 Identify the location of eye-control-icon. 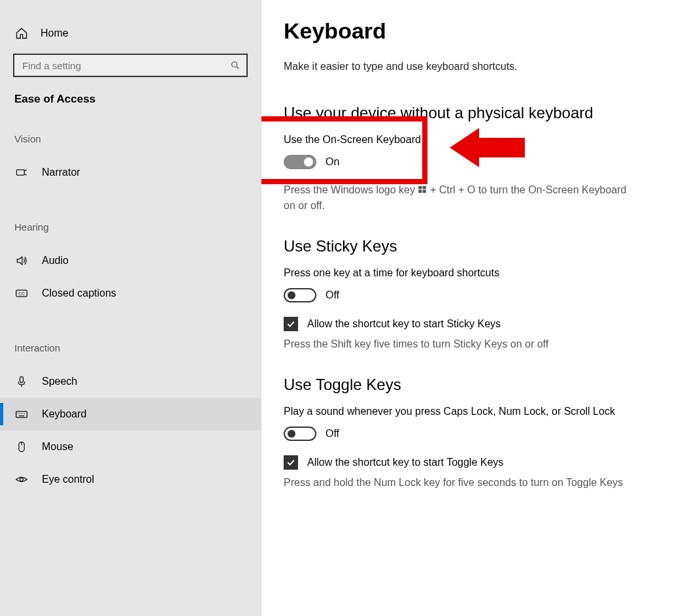
(22, 479).